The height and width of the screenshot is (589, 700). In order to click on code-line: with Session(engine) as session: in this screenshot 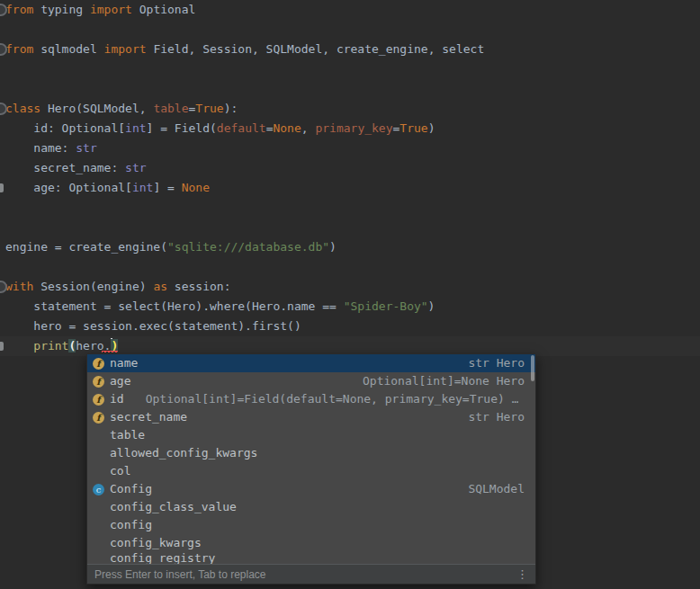, I will do `click(350, 287)`.